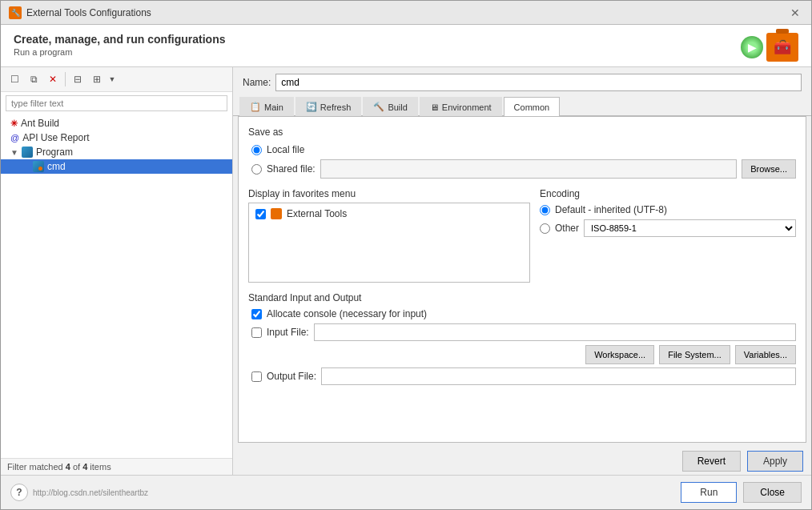 This screenshot has width=812, height=510. What do you see at coordinates (532, 355) in the screenshot?
I see `input-file-buttons: Workspace... File System... Variables...` at bounding box center [532, 355].